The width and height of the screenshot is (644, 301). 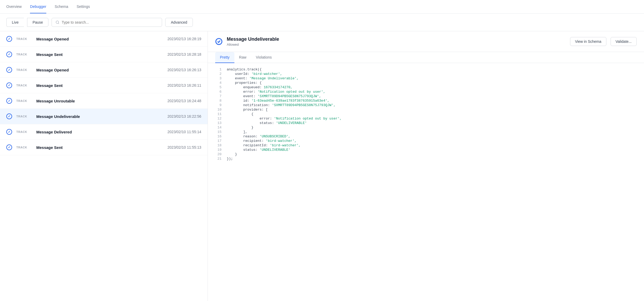 What do you see at coordinates (426, 141) in the screenshot?
I see `code-line: 17 recipient: 'bird-watcher',` at bounding box center [426, 141].